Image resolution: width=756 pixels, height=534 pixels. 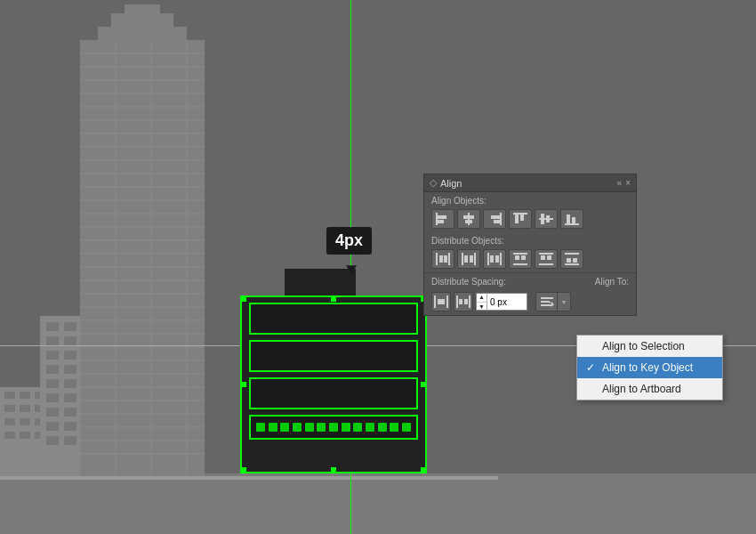 I want to click on dist-right-btn, so click(x=495, y=259).